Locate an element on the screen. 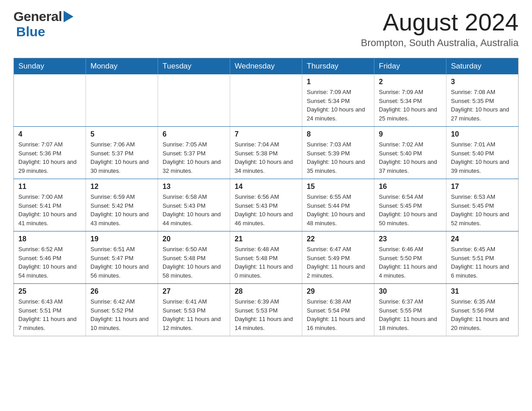  col-header-tuesday: Tuesday is located at coordinates (194, 66).